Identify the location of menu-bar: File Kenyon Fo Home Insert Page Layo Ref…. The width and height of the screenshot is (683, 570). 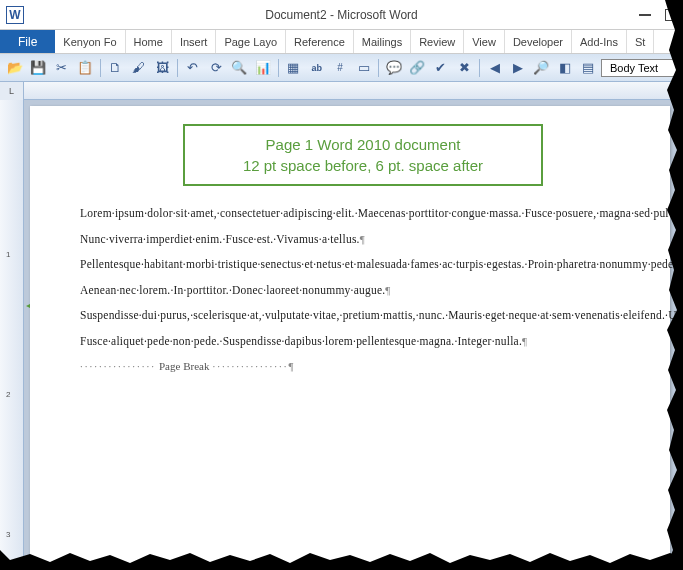
(342, 42).